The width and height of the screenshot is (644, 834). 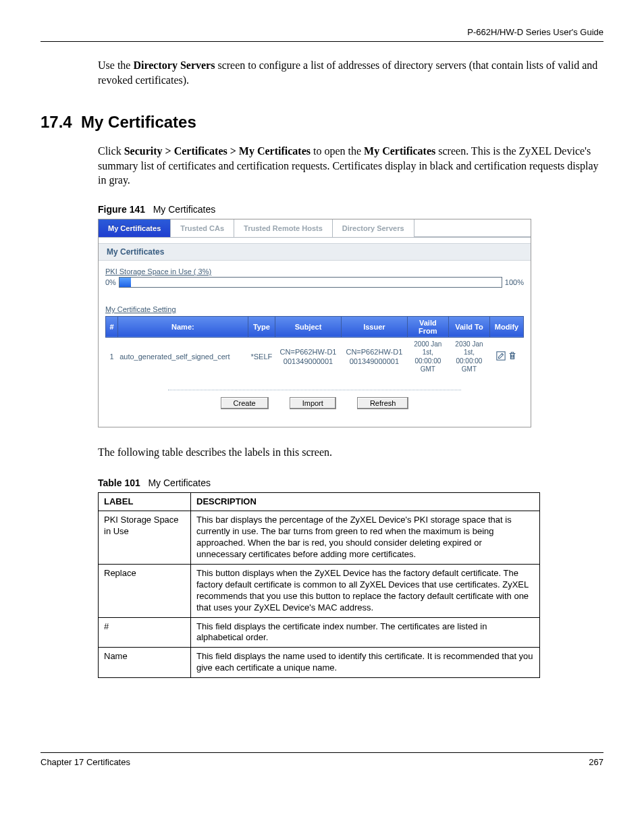 What do you see at coordinates (183, 327) in the screenshot?
I see `col-name: Name:` at bounding box center [183, 327].